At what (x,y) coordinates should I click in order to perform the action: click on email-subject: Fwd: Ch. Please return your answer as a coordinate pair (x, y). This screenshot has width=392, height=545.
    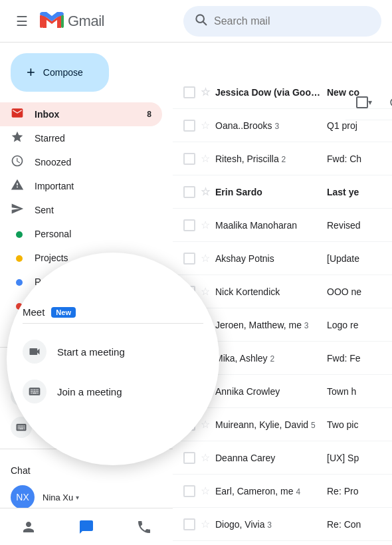
    Looking at the image, I should click on (344, 159).